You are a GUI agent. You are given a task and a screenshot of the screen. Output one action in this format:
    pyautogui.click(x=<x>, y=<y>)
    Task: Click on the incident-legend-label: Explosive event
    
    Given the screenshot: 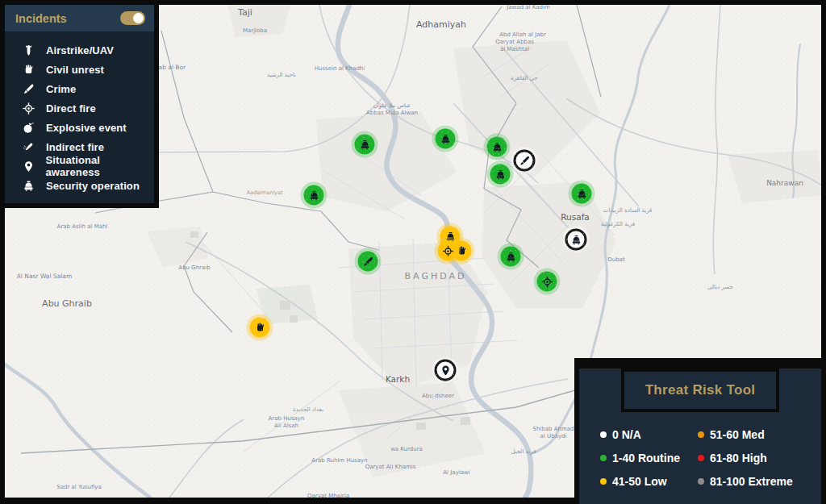 What is the action you would take?
    pyautogui.click(x=86, y=127)
    